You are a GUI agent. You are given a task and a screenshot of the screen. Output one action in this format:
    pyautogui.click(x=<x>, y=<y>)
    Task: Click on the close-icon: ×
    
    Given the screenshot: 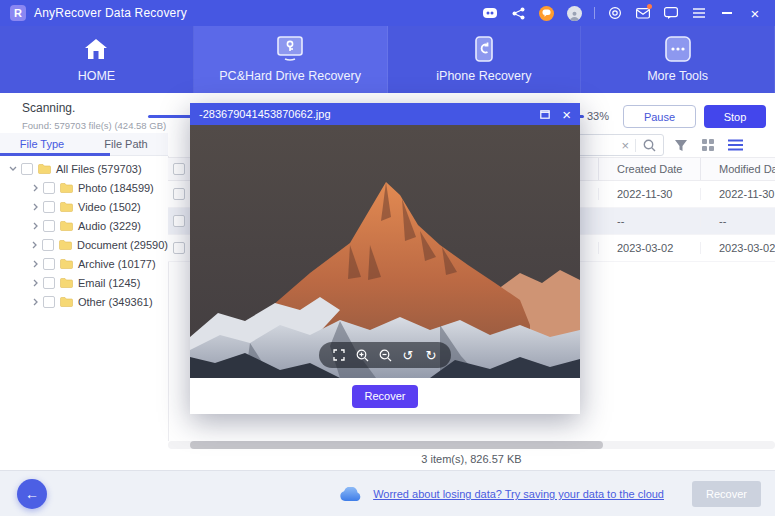 What is the action you would take?
    pyautogui.click(x=755, y=13)
    